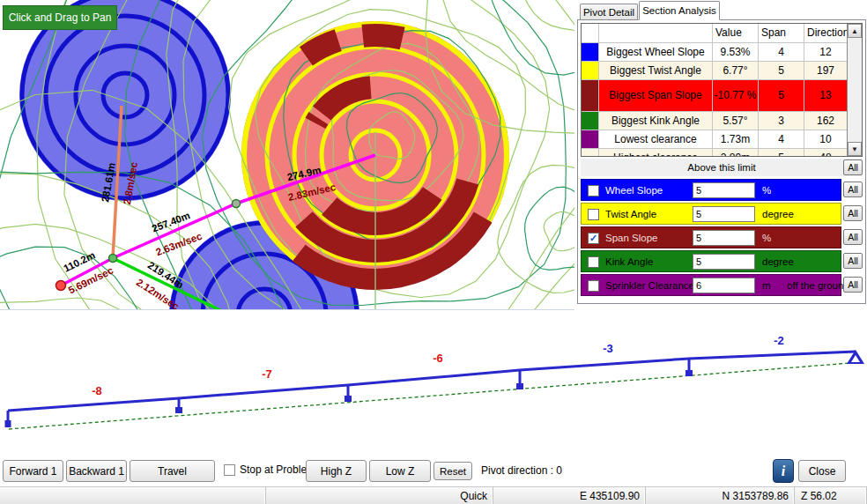 This screenshot has width=867, height=504. What do you see at coordinates (715, 96) in the screenshot?
I see `table-row-selected: Biggest Span Slope -10.77 % 5 13` at bounding box center [715, 96].